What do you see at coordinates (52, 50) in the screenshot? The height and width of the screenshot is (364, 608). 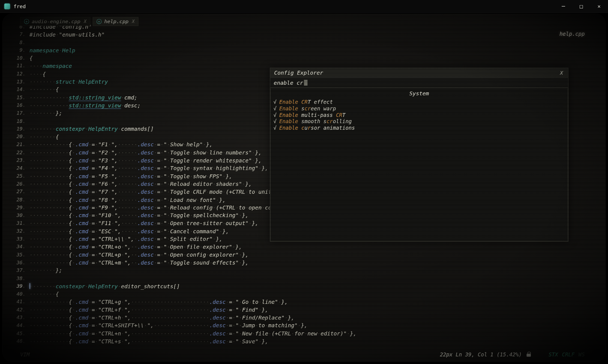 I see `code-line-content: namespace·Help` at bounding box center [52, 50].